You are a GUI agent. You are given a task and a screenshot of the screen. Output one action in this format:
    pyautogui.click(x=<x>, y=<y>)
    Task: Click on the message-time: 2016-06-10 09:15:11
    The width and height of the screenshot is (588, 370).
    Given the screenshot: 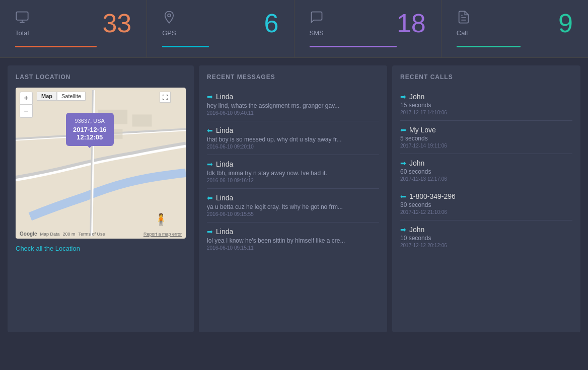 What is the action you would take?
    pyautogui.click(x=293, y=248)
    